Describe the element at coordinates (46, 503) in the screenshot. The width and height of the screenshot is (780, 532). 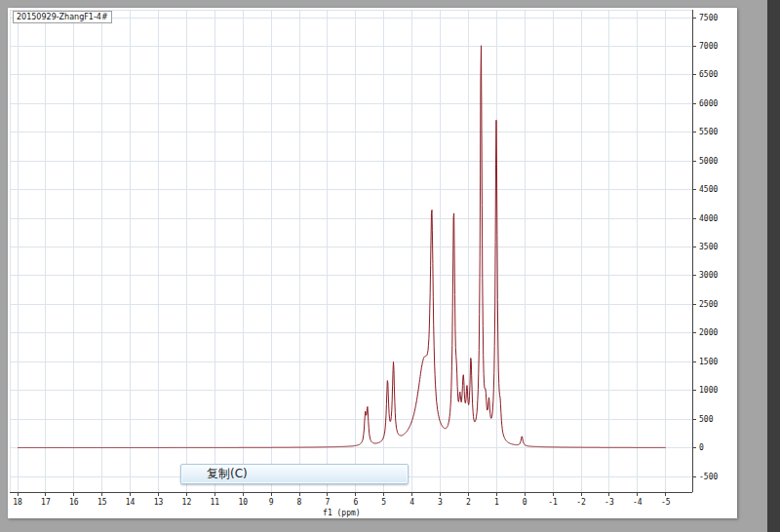
I see `x-tick-label: 17` at that location.